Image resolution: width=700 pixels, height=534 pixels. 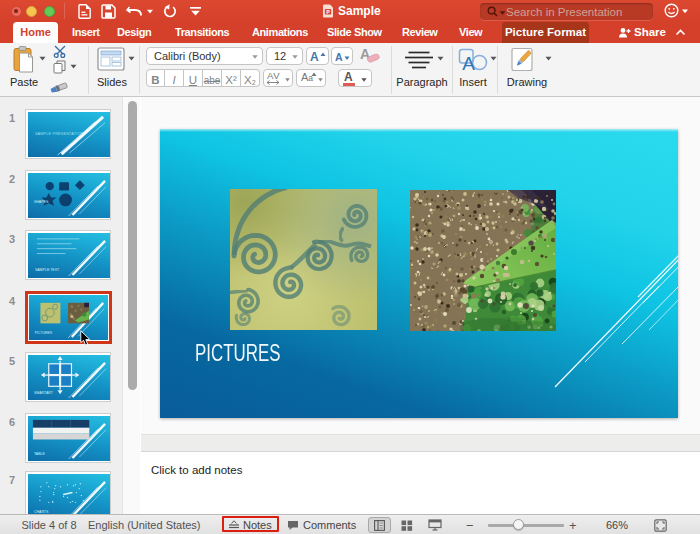 I want to click on svg-text: TABLE, so click(x=40, y=454).